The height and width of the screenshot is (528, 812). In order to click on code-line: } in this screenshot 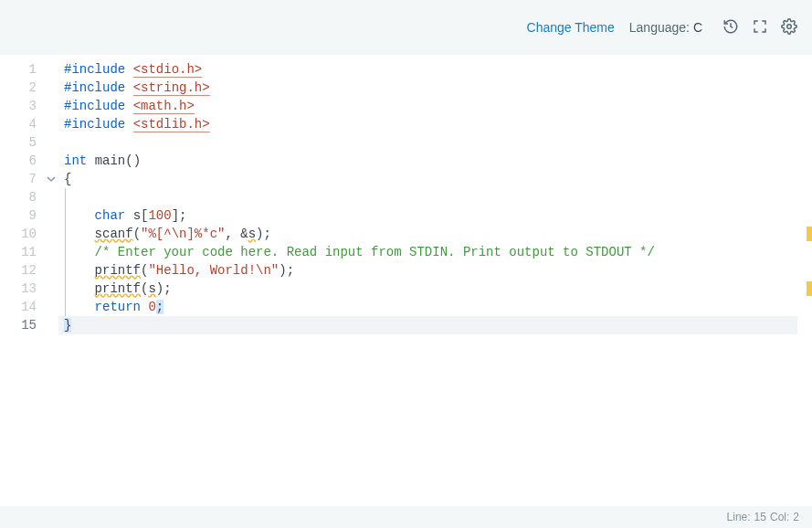, I will do `click(431, 325)`.